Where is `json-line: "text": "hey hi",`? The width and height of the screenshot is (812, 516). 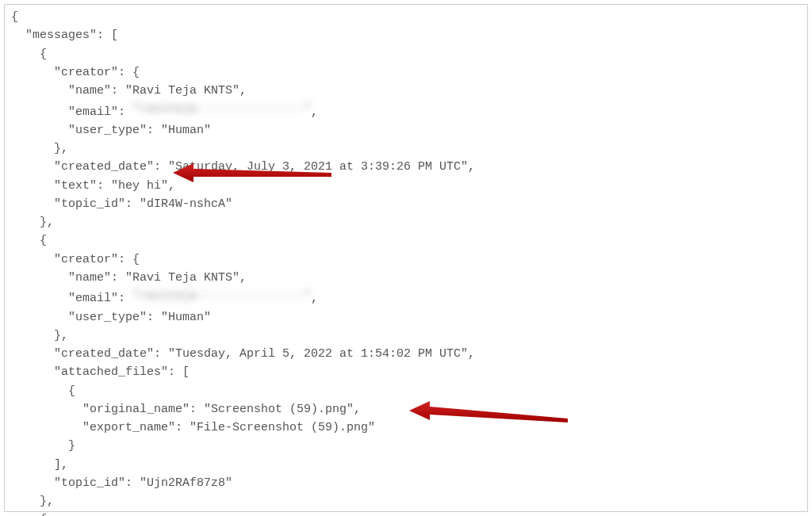
json-line: "text": "hey hi", is located at coordinates (94, 185).